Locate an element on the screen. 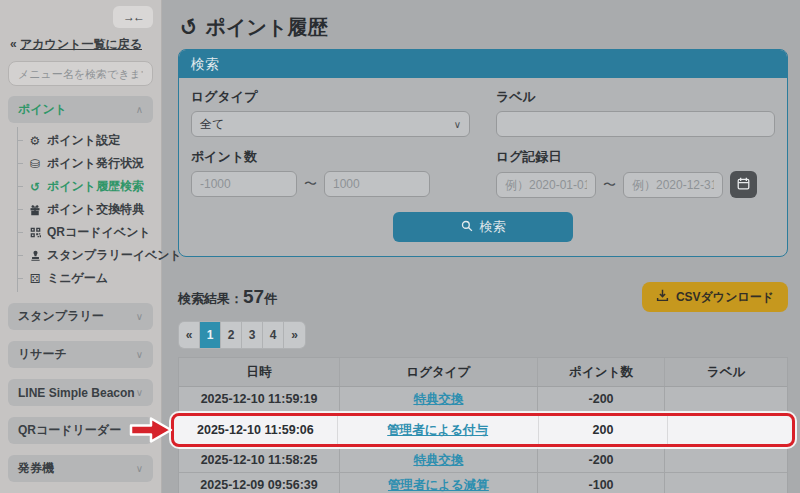 The image size is (800, 493). cell-log-type: 管理者による付与 is located at coordinates (438, 430).